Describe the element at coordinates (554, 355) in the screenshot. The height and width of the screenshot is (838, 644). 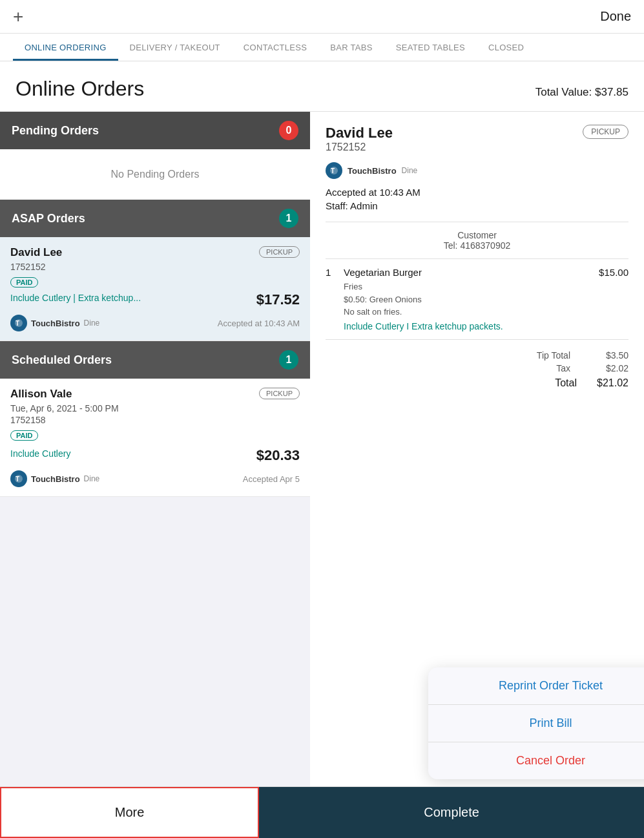
I see `tip-label: Tip Total` at that location.